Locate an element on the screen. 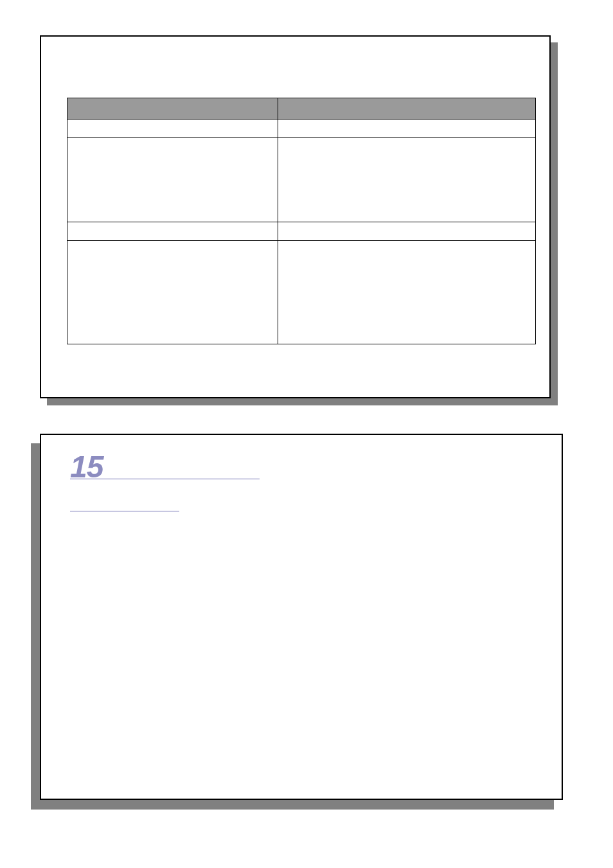 This screenshot has width=613, height=868. subheading-rule is located at coordinates (125, 511).